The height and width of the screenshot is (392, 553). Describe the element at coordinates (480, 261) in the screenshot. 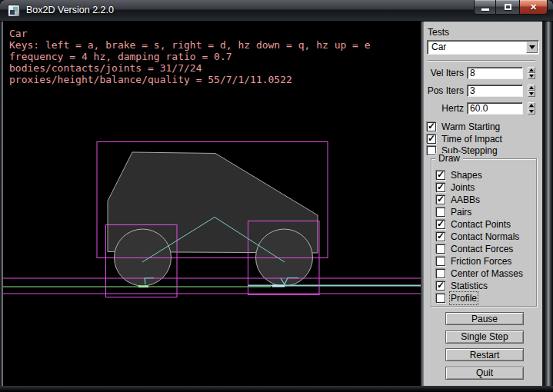

I see `checkbox-friction-forces: Friction Forces` at that location.